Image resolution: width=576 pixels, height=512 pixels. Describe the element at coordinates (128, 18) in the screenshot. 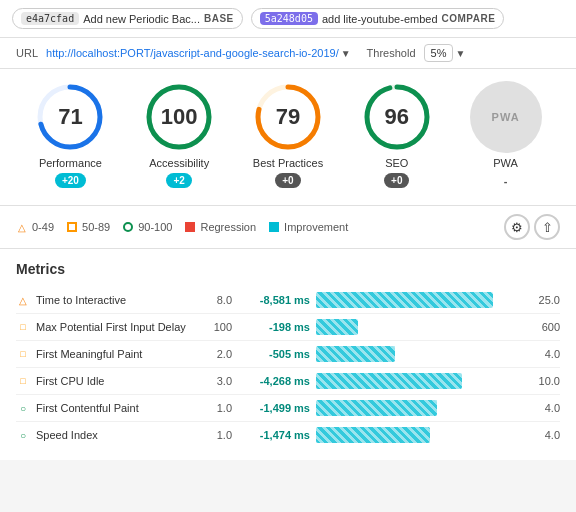

I see `base-commit-badge: e4a7cfad Add new Periodic Bac... BASE` at that location.